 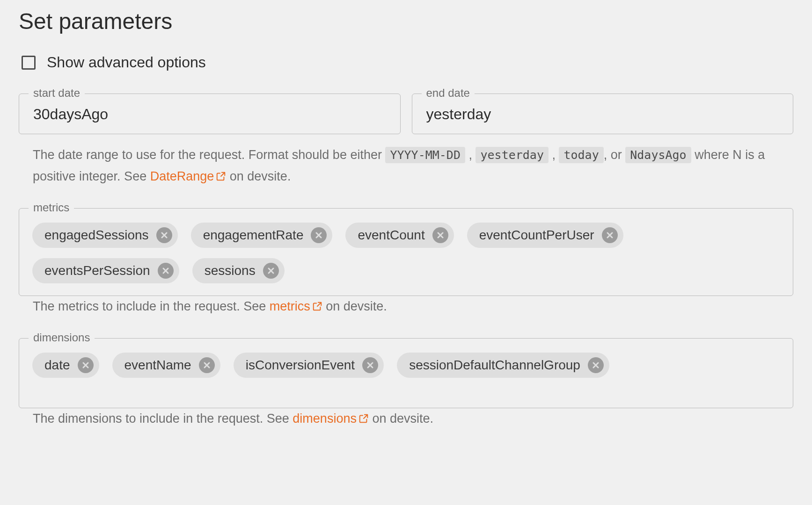 I want to click on dimensions-label: dimensions, so click(x=62, y=338).